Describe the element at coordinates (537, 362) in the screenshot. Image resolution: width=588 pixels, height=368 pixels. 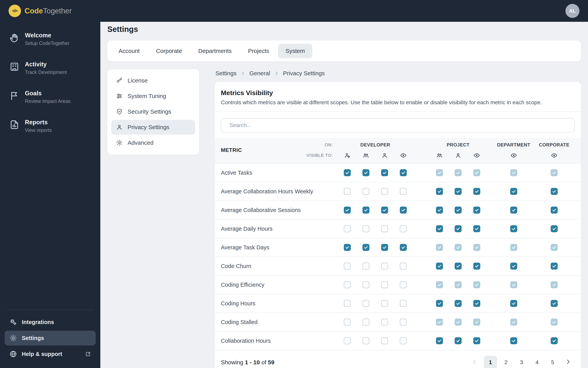
I see `page-button-4: 4` at that location.